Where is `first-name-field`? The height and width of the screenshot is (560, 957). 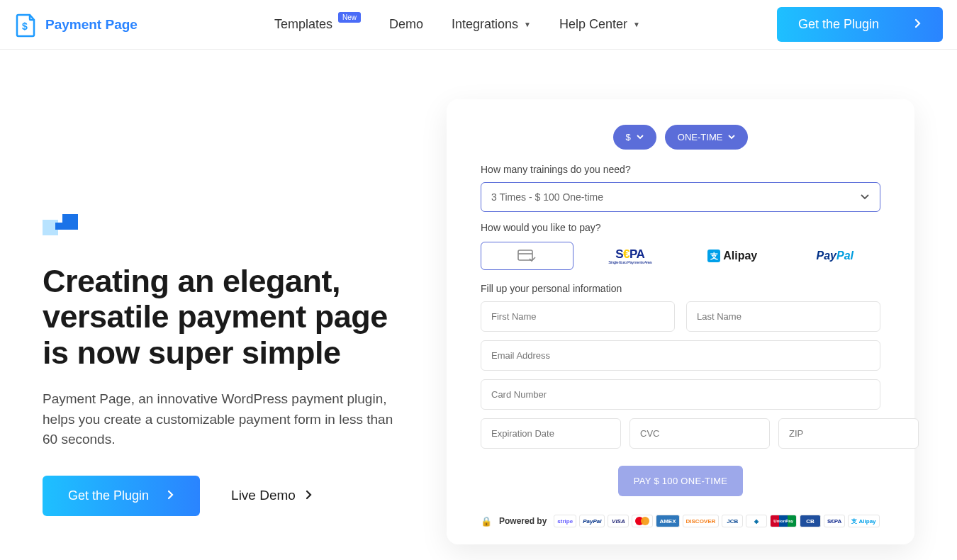 first-name-field is located at coordinates (578, 316).